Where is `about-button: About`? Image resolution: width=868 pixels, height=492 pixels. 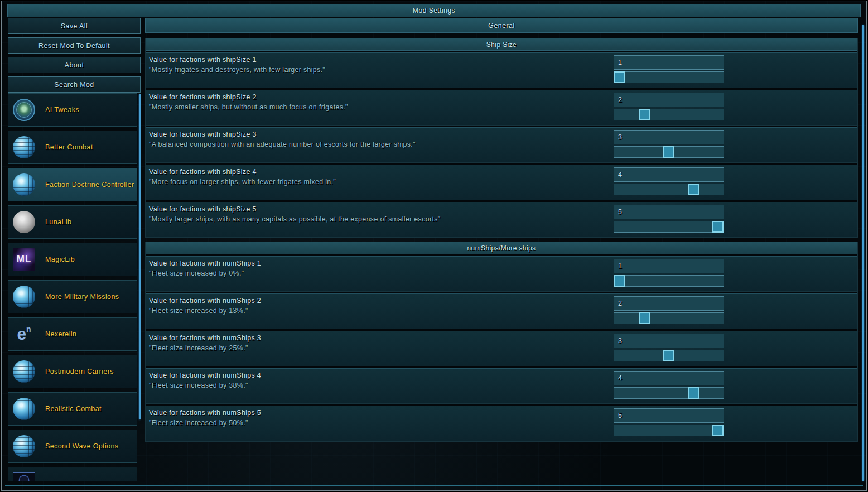 about-button: About is located at coordinates (74, 65).